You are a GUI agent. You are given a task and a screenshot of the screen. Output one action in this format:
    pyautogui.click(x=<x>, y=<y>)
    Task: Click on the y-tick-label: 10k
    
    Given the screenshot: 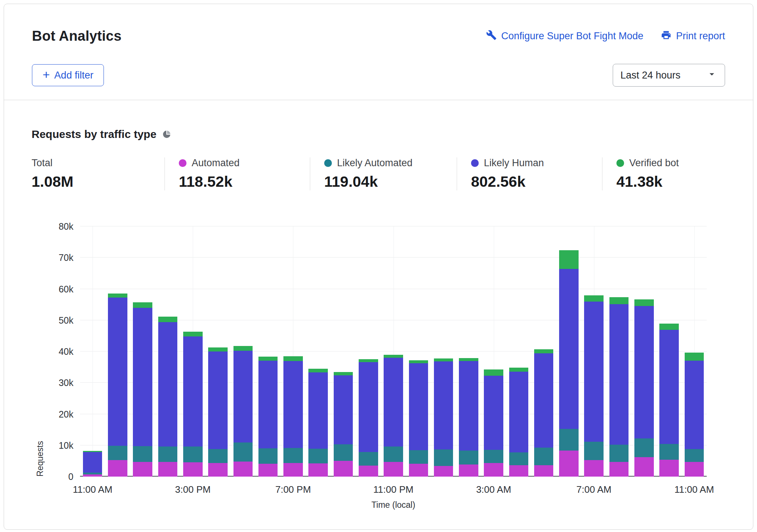 What is the action you would take?
    pyautogui.click(x=66, y=445)
    